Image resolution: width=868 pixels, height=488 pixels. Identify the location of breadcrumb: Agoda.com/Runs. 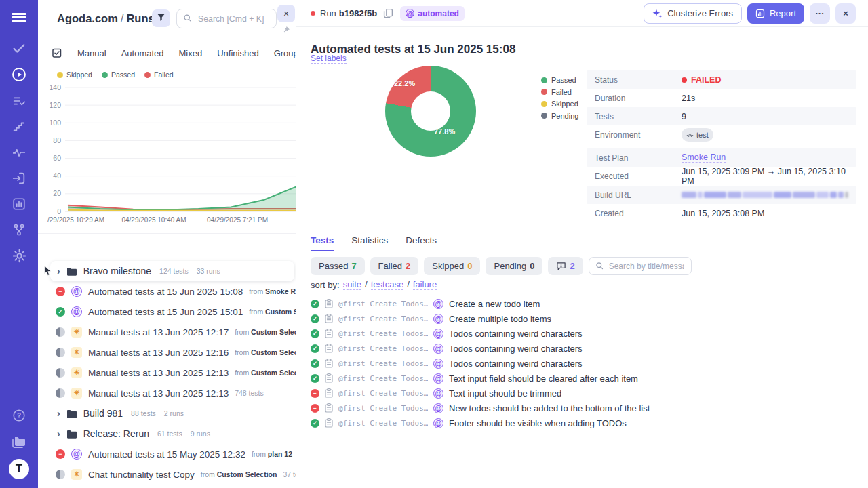
(106, 19).